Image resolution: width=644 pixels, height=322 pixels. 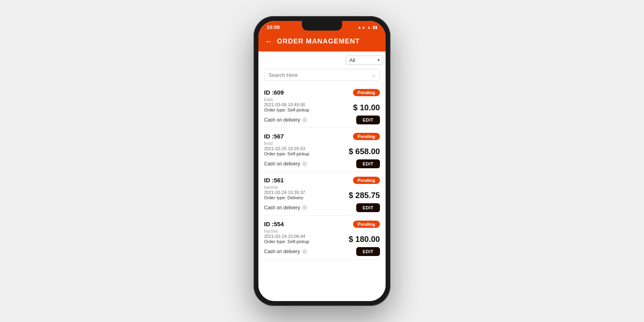 What do you see at coordinates (269, 41) in the screenshot?
I see `back-button: ←` at bounding box center [269, 41].